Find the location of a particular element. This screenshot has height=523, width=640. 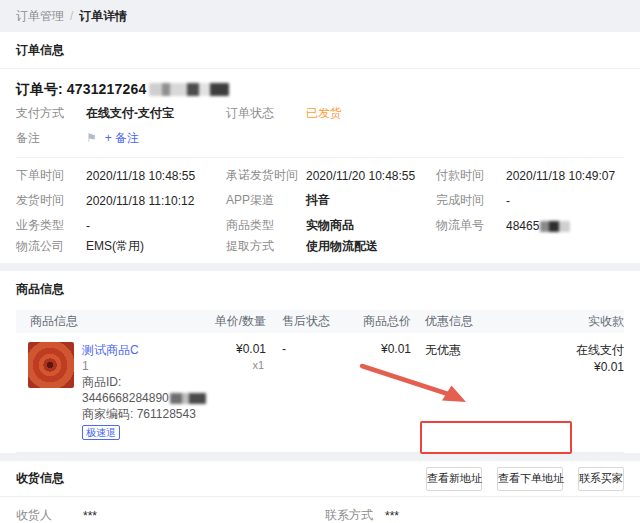

field-label: 提取方式 is located at coordinates (266, 246).